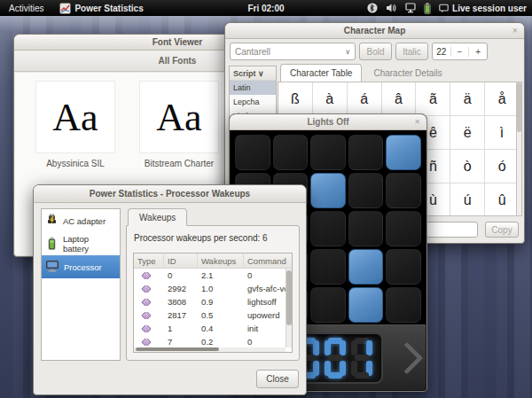 Image resolution: width=532 pixels, height=398 pixels. Describe the element at coordinates (502, 167) in the screenshot. I see `character-cell: ó` at that location.